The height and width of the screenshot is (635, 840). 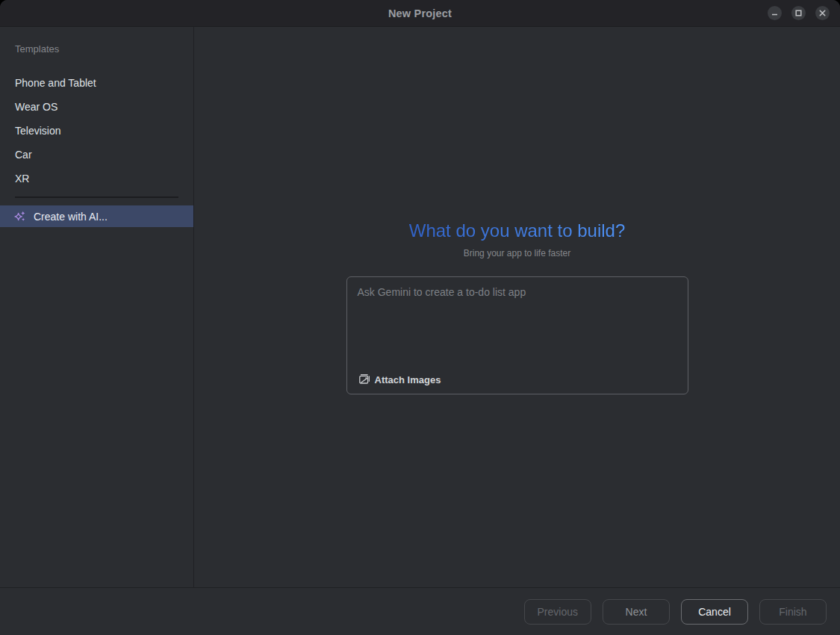 I want to click on prompt-box: Attach Images, so click(x=517, y=335).